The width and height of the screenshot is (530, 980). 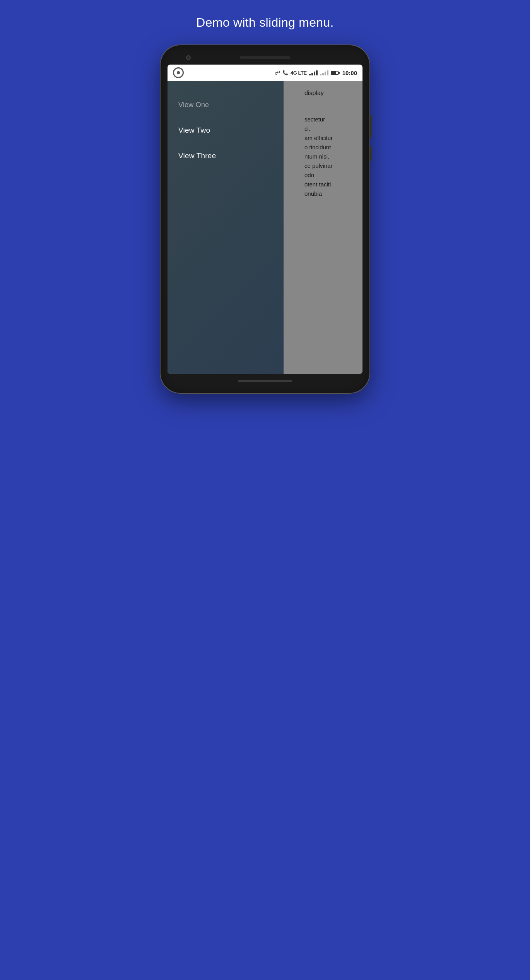 I want to click on phone-top-bar, so click(x=265, y=58).